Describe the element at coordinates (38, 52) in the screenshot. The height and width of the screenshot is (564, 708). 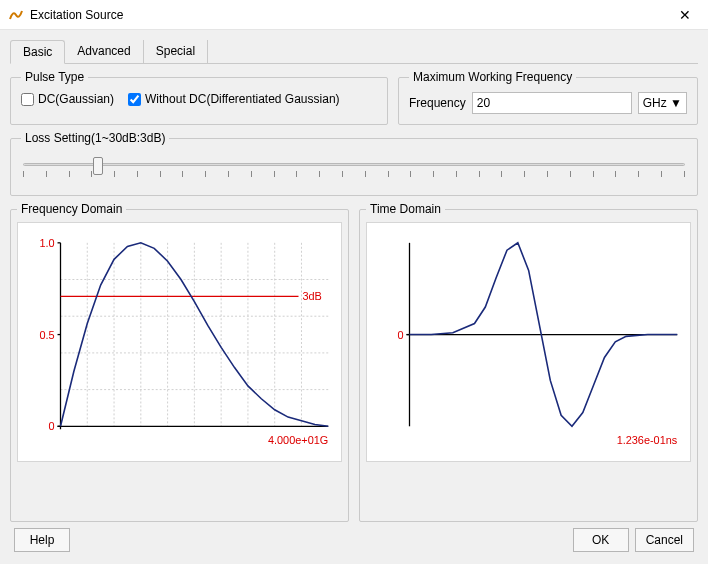
I see `tab-basic: Basic` at that location.